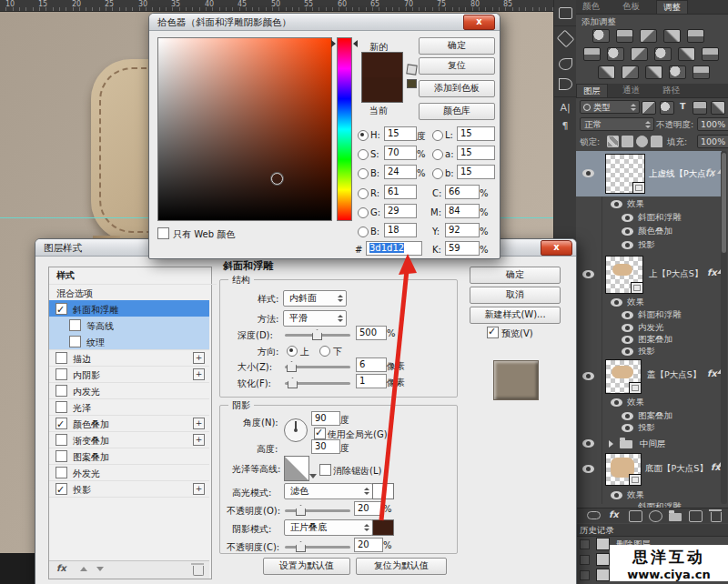 Image resolution: width=728 pixels, height=584 pixels. I want to click on m-input: 84, so click(462, 211).